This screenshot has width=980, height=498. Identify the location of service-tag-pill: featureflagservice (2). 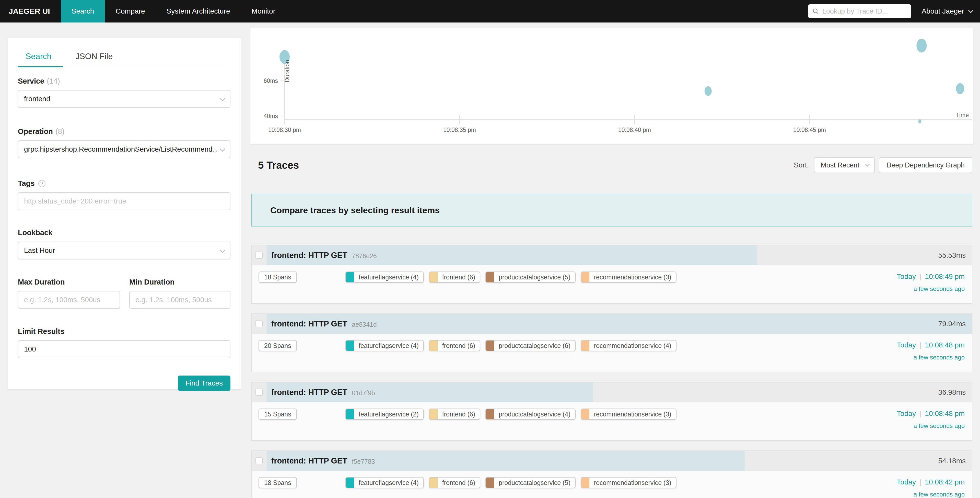
(385, 414).